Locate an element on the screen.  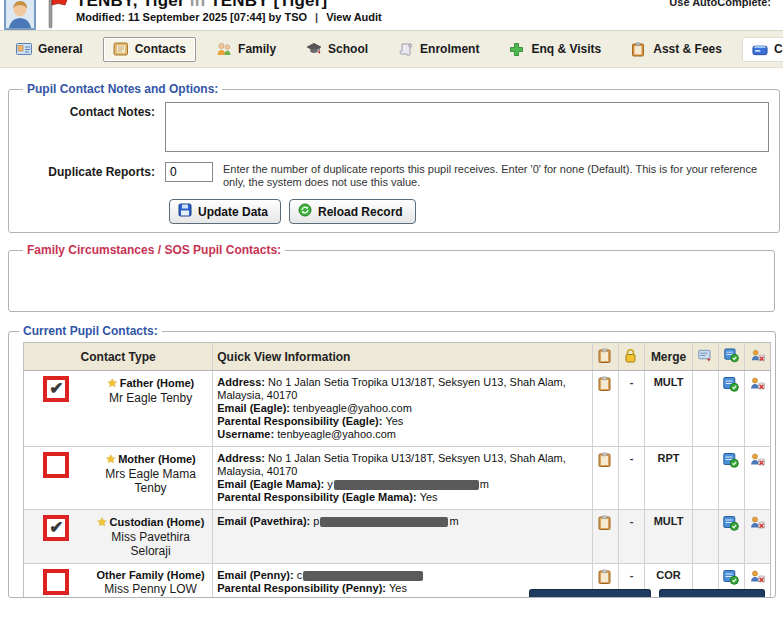
census-icon is located at coordinates (760, 50).